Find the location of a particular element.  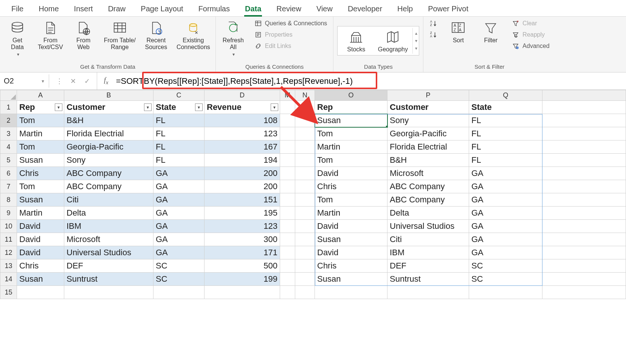

cell-B13: DEF is located at coordinates (109, 266).